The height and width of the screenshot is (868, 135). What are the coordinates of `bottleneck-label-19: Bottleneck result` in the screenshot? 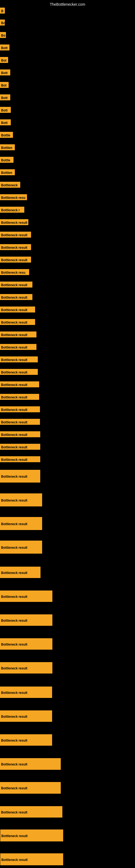 It's located at (15, 247).